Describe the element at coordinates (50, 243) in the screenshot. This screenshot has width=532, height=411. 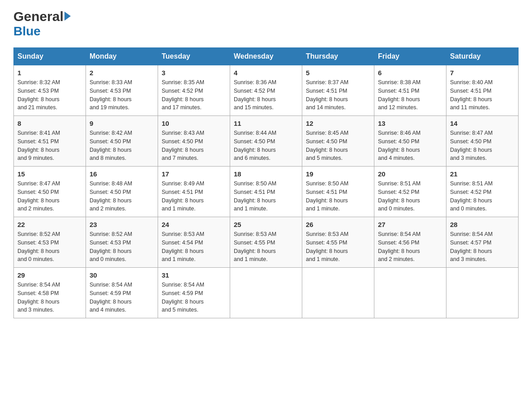
I see `calendar-cell: 22 Sunrise: 8:52 AMSunset: 4:53 PMDaylig…` at that location.